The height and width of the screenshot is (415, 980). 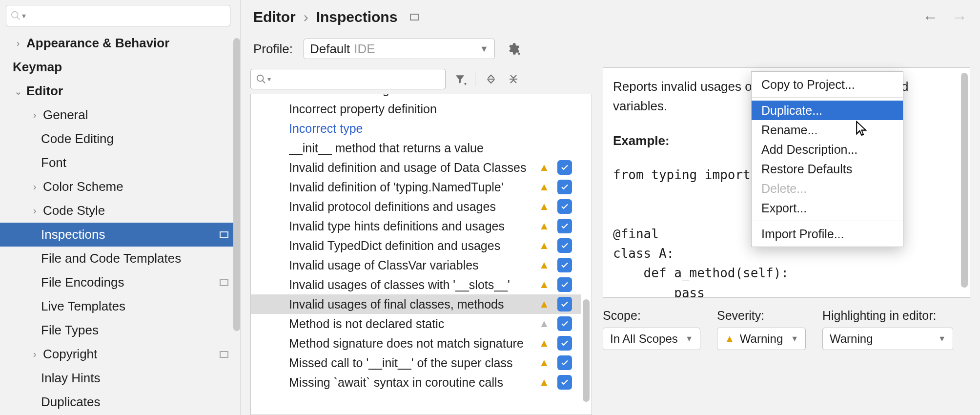 I want to click on profile-row: Profile: Default IDE ▼ ▾, so click(x=610, y=49).